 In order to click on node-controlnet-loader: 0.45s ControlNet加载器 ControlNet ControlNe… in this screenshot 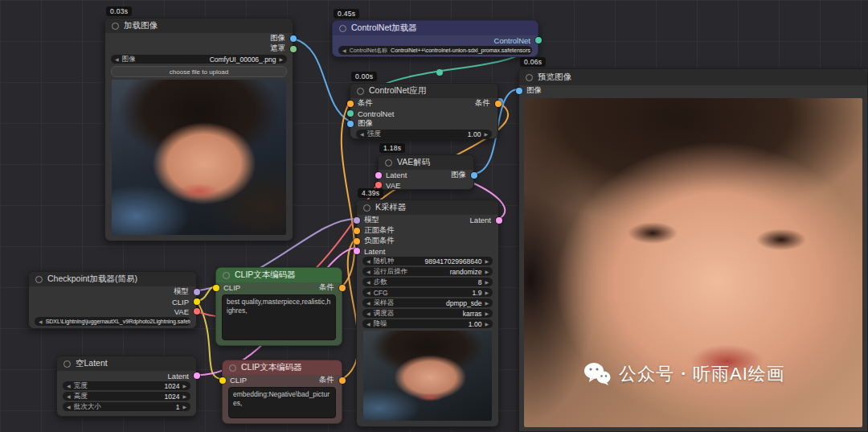, I will do `click(436, 39)`.